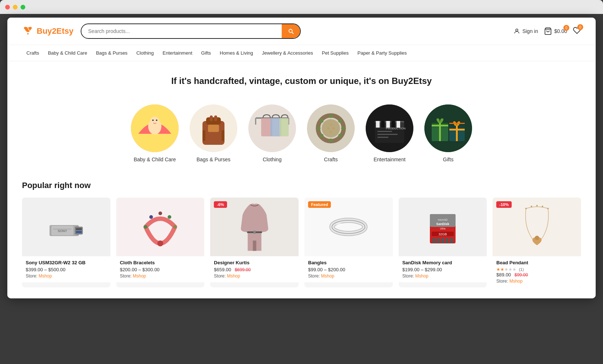  Describe the element at coordinates (33, 53) in the screenshot. I see `nav-item-crafts: Crafts` at that location.